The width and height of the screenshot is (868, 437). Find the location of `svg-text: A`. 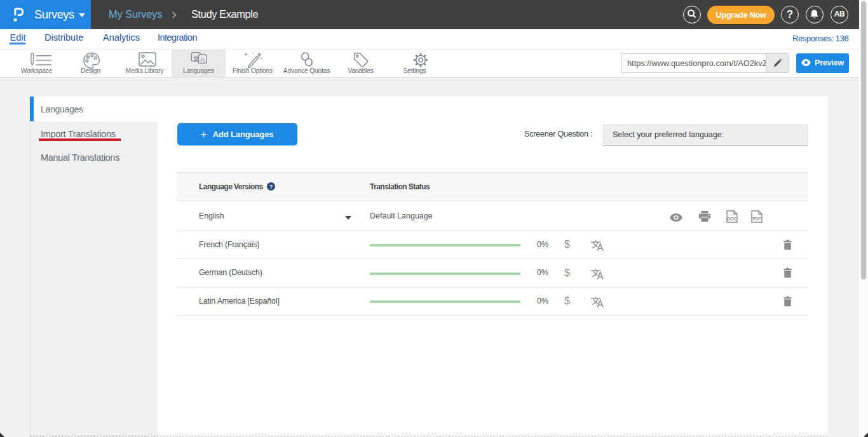

svg-text: A is located at coordinates (202, 60).